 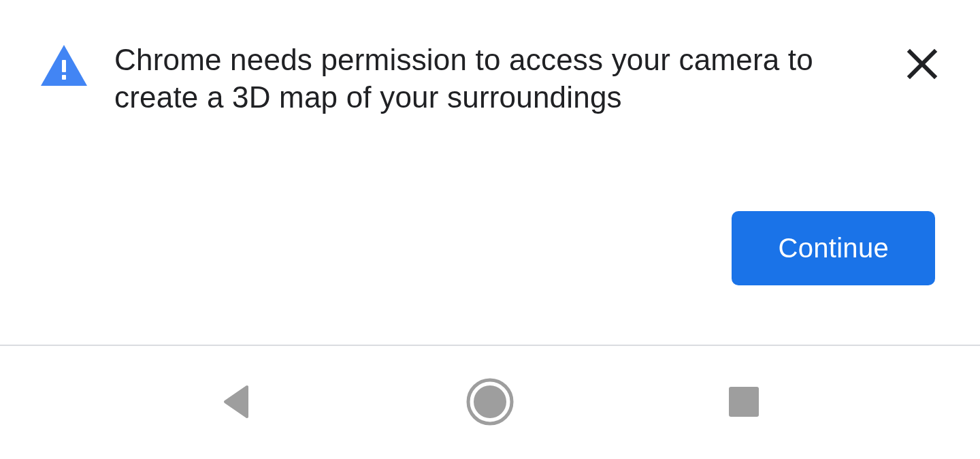 I want to click on back-triangle-icon, so click(x=236, y=403).